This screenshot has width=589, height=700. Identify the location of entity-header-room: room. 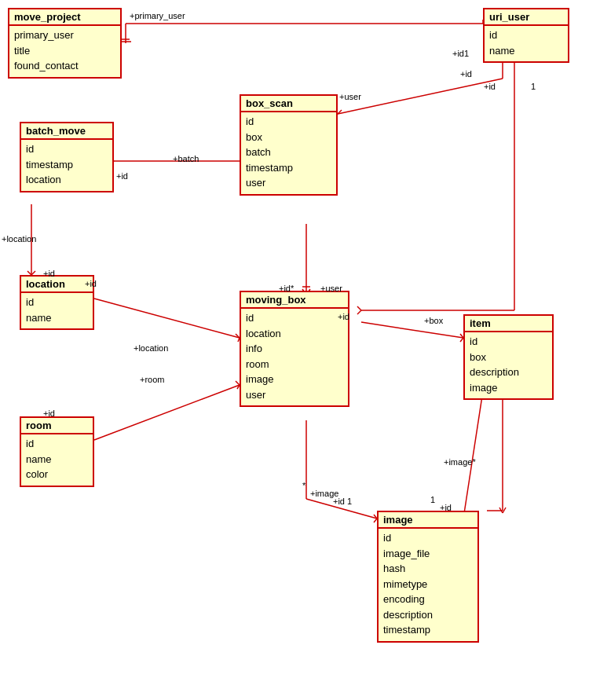
(57, 426).